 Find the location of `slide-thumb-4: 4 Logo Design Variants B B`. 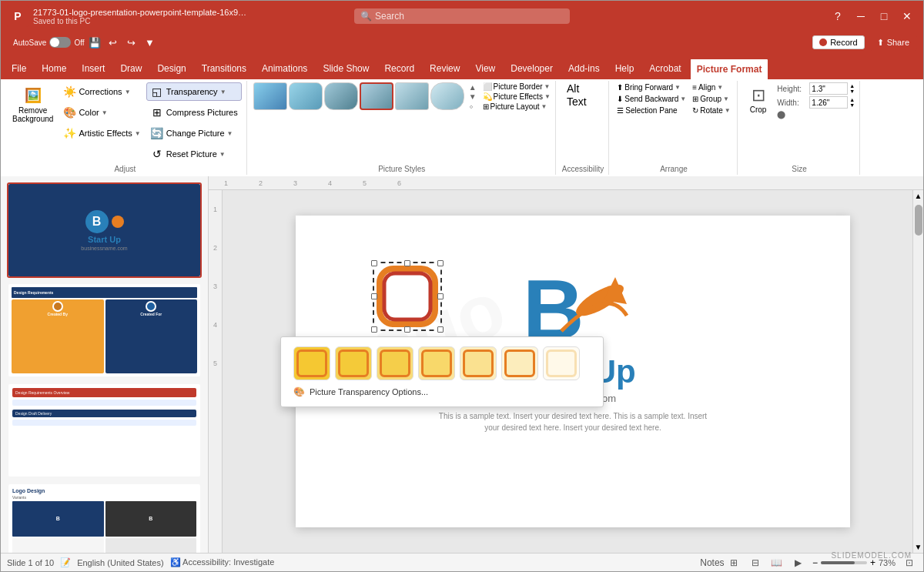

slide-thumb-4: 4 Logo Design Variants B B is located at coordinates (105, 517).